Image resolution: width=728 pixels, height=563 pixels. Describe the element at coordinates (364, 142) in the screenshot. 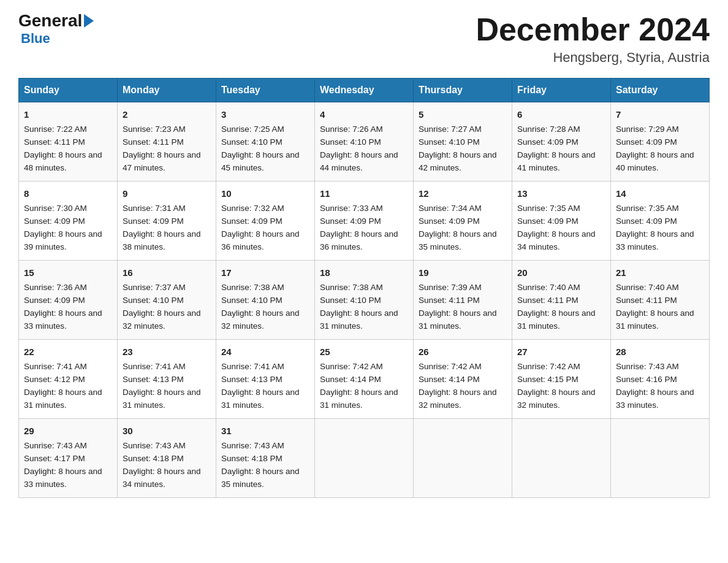

I see `week-row-1: 1Sunrise: 7:22 AMSunset: 4:11 PMDaylight…` at that location.